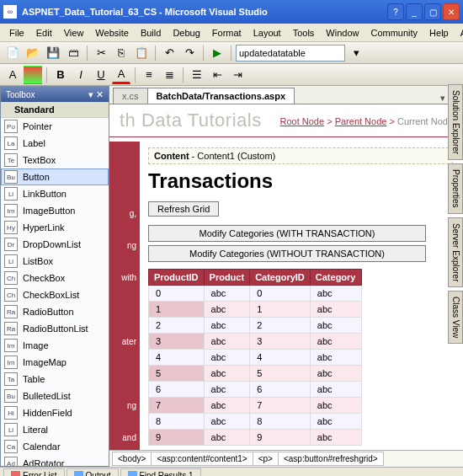 The width and height of the screenshot is (463, 476). What do you see at coordinates (335, 278) in the screenshot?
I see `col-category: Category` at bounding box center [335, 278].